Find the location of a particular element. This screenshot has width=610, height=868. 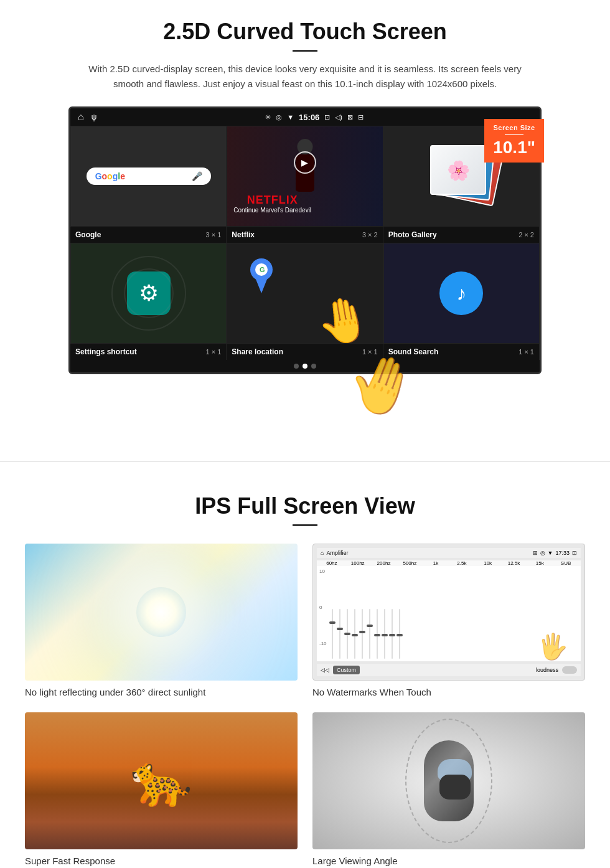

app-cell-netflix: ▶ NETFLIX Continue Marvel's Daredevil is located at coordinates (305, 176).